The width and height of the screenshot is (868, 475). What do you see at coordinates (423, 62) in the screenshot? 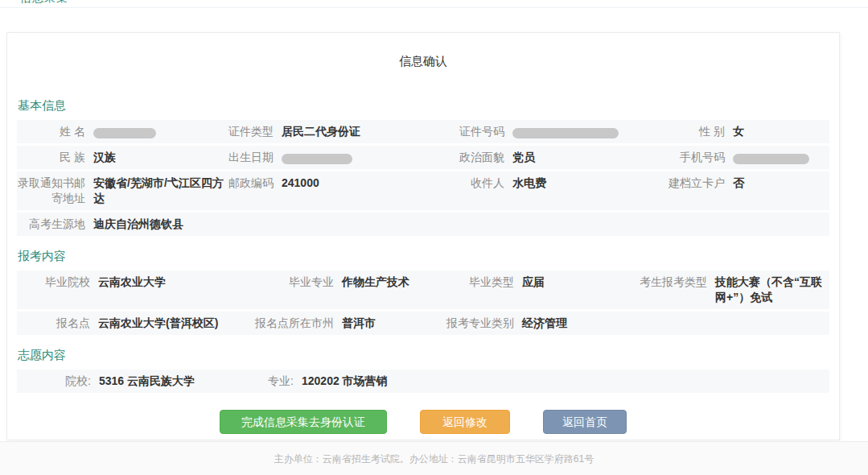
I see `page-title: 信息确认` at bounding box center [423, 62].